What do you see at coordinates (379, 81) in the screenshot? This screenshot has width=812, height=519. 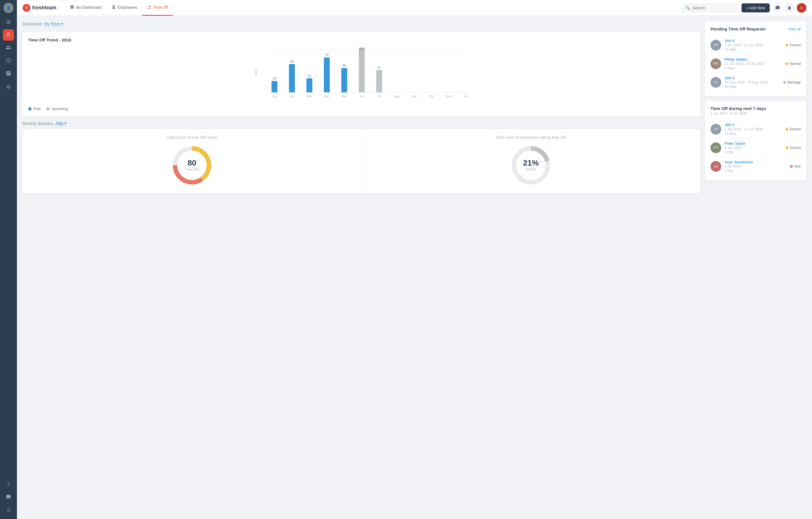 I see `bar-jul-upcoming` at bounding box center [379, 81].